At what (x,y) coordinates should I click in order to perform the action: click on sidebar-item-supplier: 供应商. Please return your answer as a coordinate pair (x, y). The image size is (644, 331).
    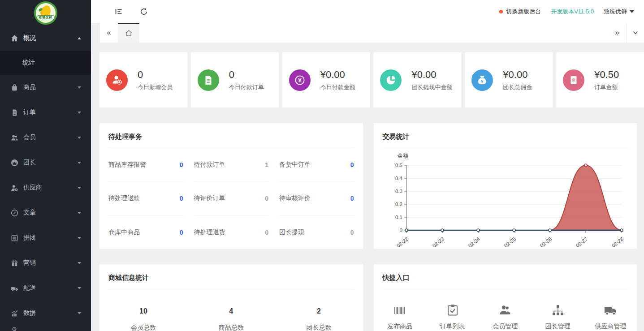
    Looking at the image, I should click on (46, 188).